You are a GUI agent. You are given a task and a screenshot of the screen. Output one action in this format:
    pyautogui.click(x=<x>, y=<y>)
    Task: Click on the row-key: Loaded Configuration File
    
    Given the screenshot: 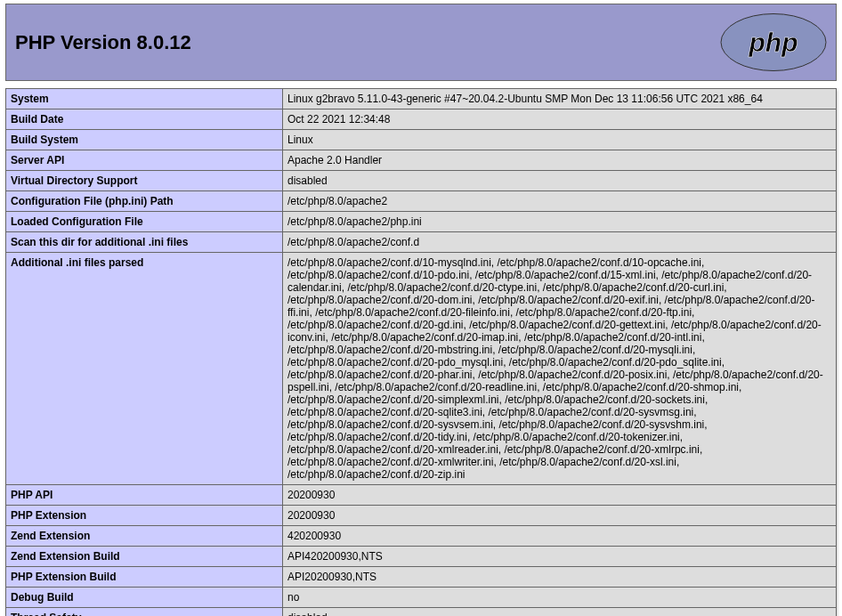 What is the action you would take?
    pyautogui.click(x=144, y=223)
    